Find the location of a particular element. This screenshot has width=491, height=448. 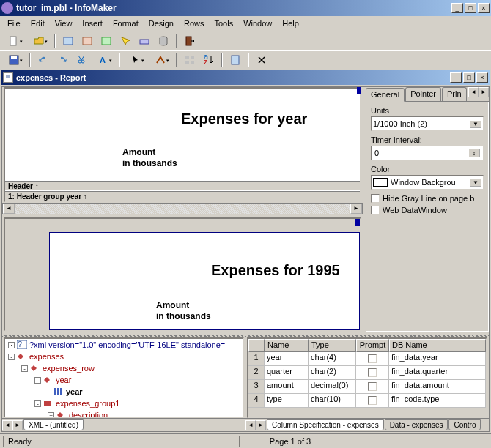

cut-button is located at coordinates (81, 60).